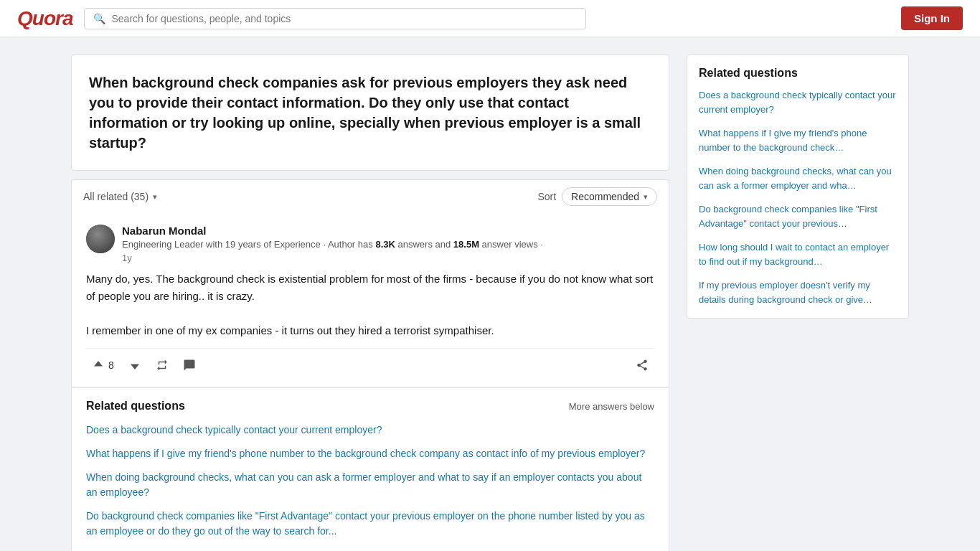  I want to click on search-input, so click(344, 19).